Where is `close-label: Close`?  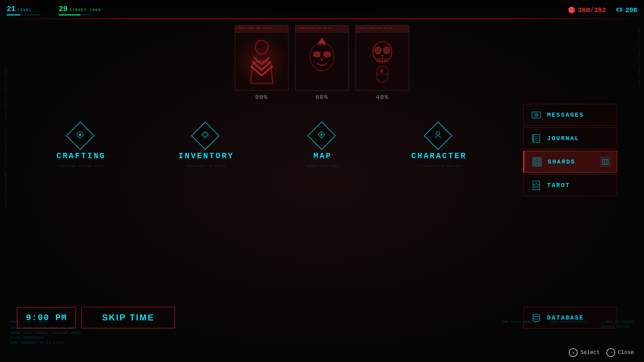 close-label: Close is located at coordinates (626, 353).